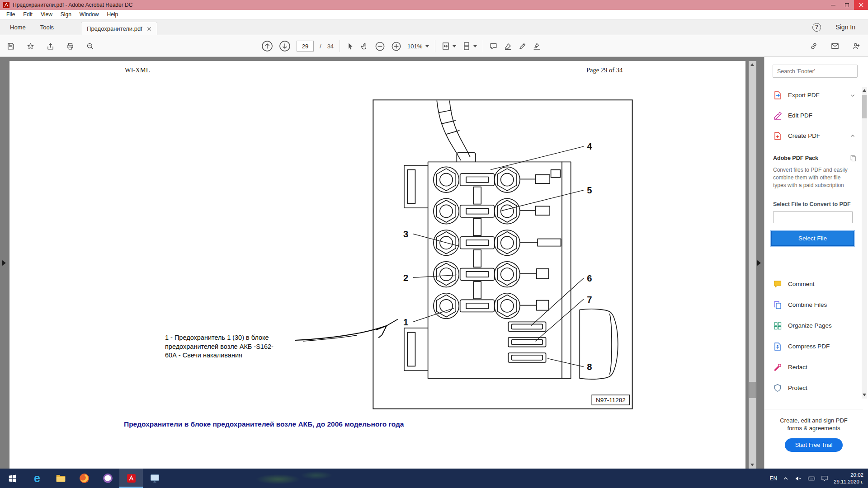 The width and height of the screenshot is (868, 488). I want to click on windows-logo-icon, so click(13, 479).